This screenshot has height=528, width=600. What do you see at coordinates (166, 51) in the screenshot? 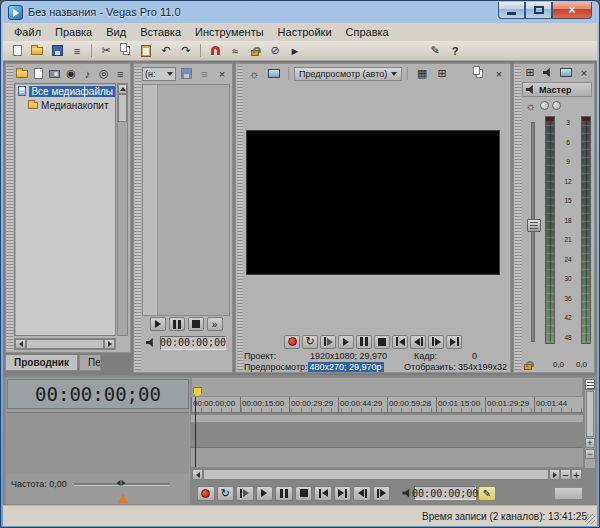
I see `undo-button: ↶` at bounding box center [166, 51].